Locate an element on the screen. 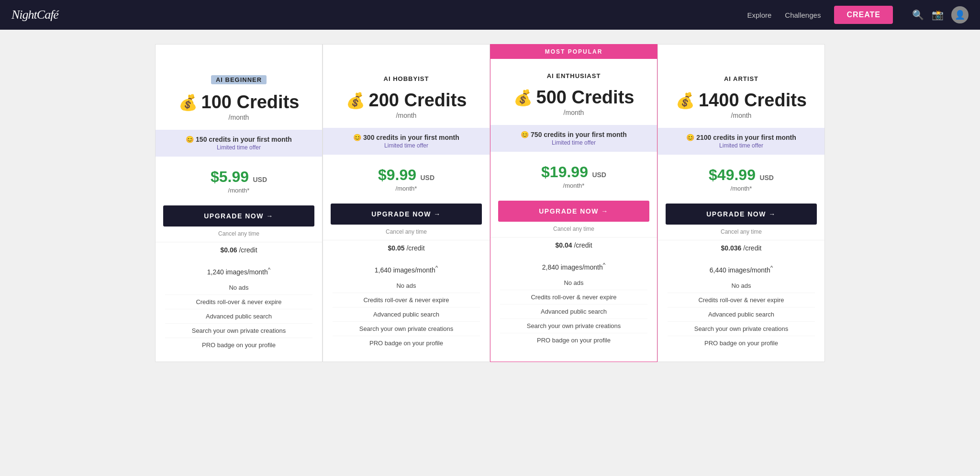 This screenshot has height=476, width=980. explore-link: Explore is located at coordinates (759, 15).